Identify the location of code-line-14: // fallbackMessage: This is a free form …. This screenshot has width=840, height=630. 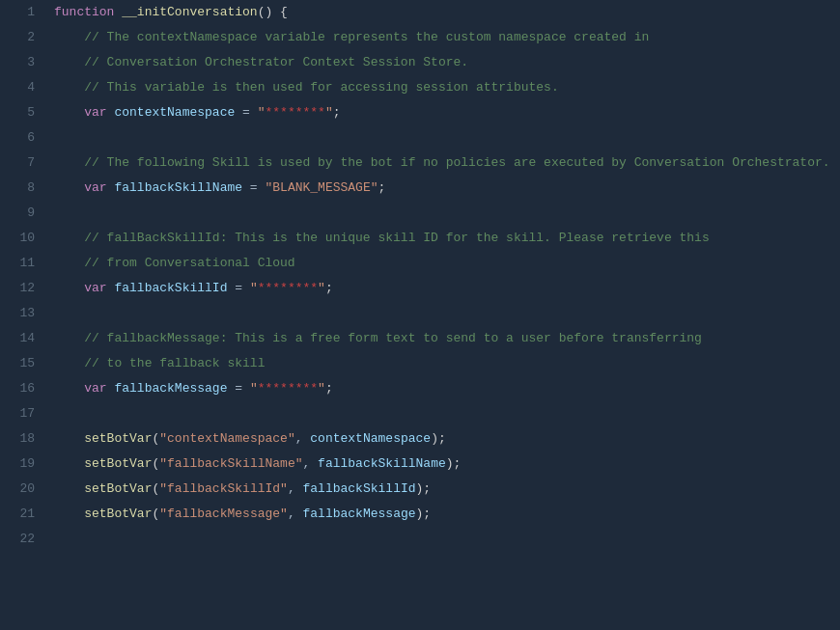
(447, 339).